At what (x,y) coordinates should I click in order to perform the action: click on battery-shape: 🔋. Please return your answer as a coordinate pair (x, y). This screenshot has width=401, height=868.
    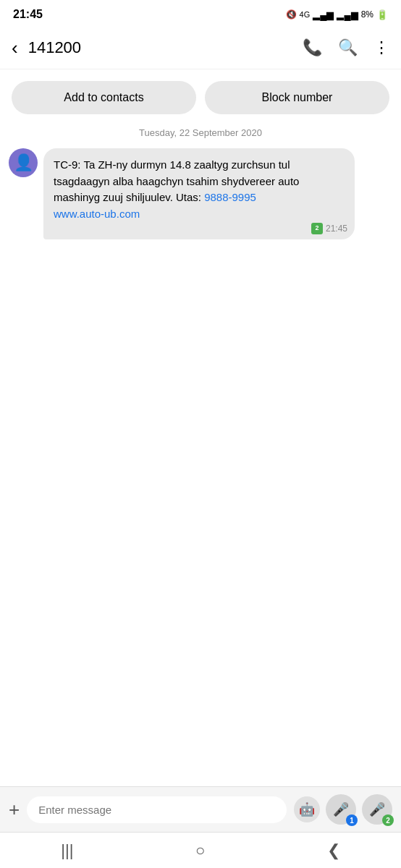
    Looking at the image, I should click on (382, 14).